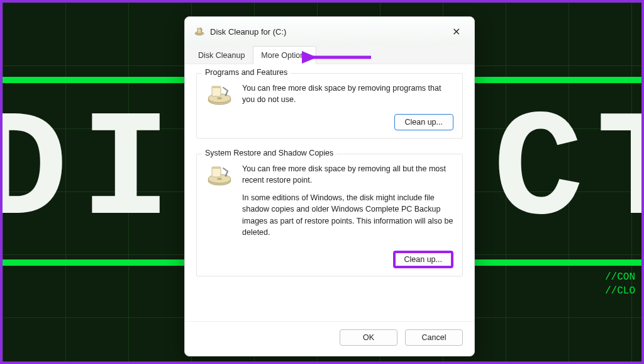  I want to click on bg-side-line1: //CON, so click(620, 277).